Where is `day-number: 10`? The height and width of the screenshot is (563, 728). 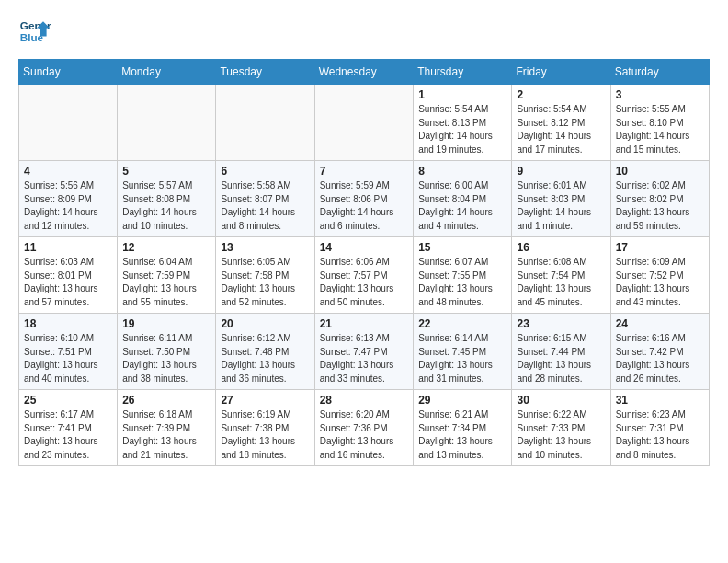 day-number: 10 is located at coordinates (660, 171).